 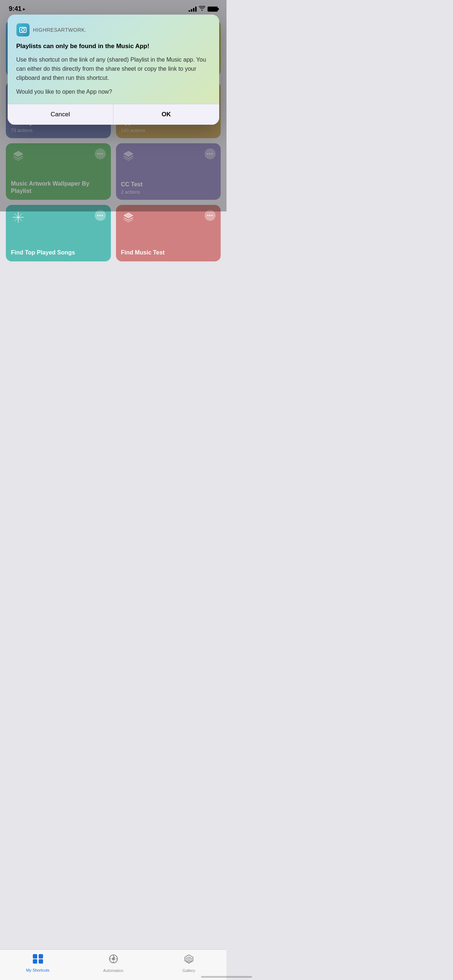 I want to click on modal-overlay: HIGHRESARTWORK. Playlists can only be fo…, so click(x=113, y=106).